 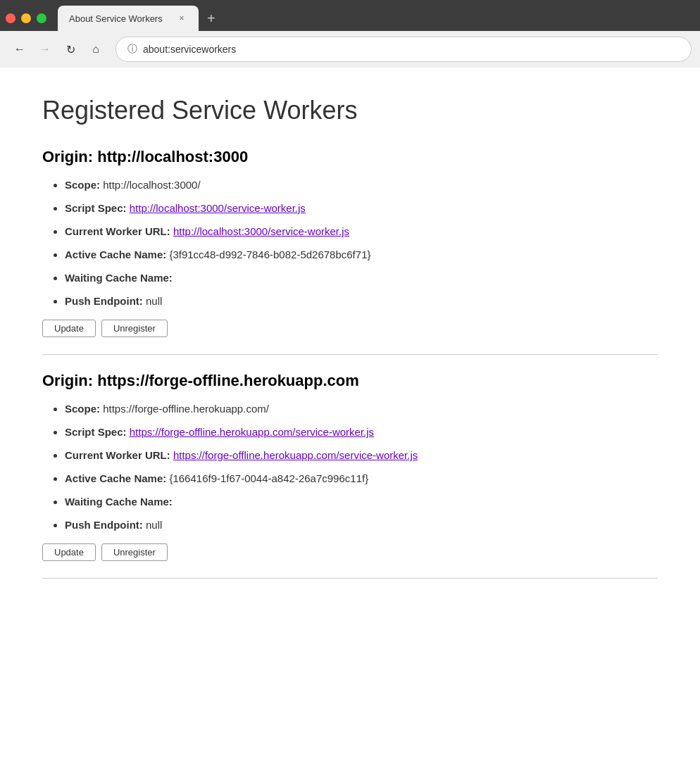 What do you see at coordinates (296, 455) in the screenshot?
I see `worker-url-link-heroku: https://forge-offline.herokuapp.com/serv…` at bounding box center [296, 455].